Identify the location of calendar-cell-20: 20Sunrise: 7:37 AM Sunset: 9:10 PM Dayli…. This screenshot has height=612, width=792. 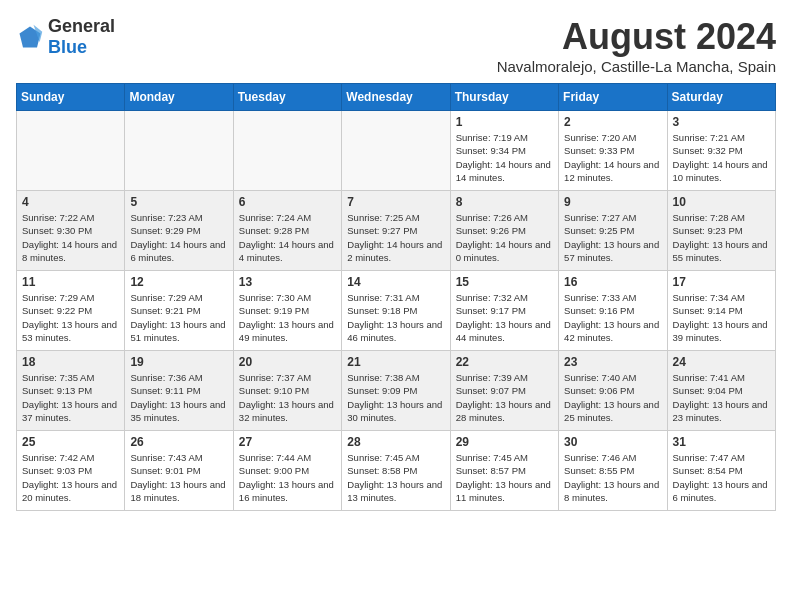
(287, 391).